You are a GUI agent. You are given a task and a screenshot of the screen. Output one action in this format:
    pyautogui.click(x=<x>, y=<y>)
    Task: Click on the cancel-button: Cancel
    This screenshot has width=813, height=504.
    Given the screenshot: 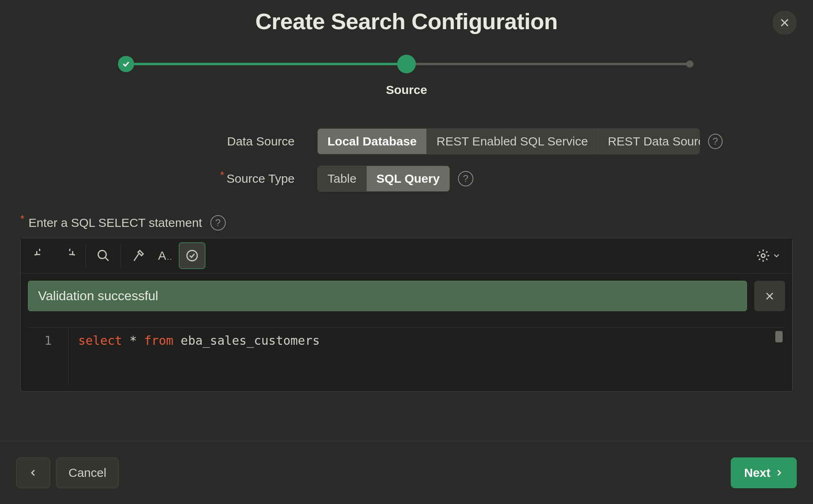 What is the action you would take?
    pyautogui.click(x=88, y=473)
    